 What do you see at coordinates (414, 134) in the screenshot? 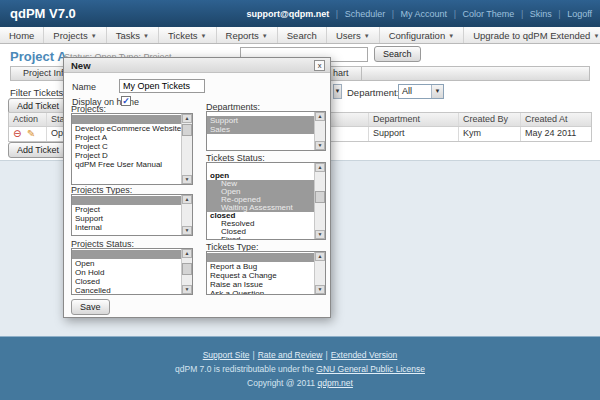
I see `department-cell: Support` at bounding box center [414, 134].